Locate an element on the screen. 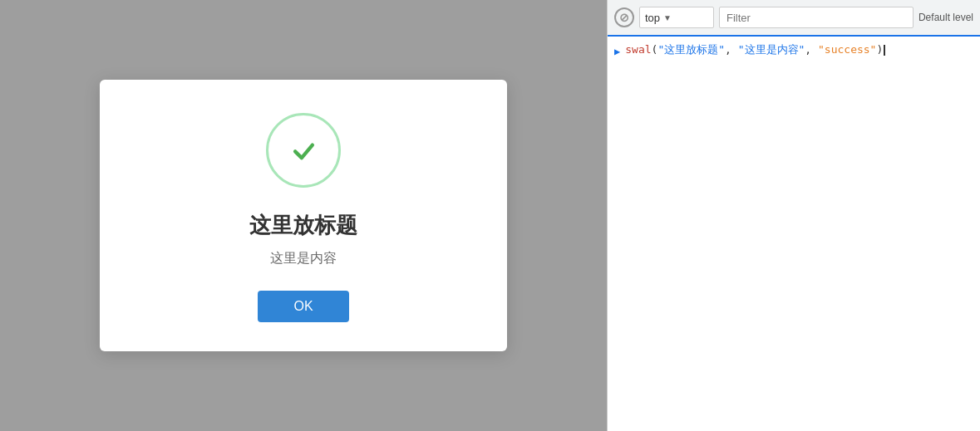 The height and width of the screenshot is (431, 980). console-text: swal("这里放标题", "这里是内容", "success") is located at coordinates (755, 50).